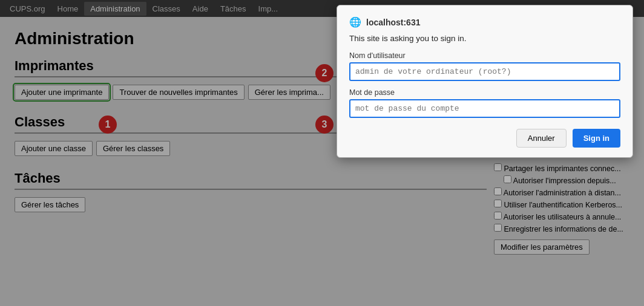 The image size is (644, 306). What do you see at coordinates (485, 56) in the screenshot?
I see `username-label: Nom d'utilisateur` at bounding box center [485, 56].